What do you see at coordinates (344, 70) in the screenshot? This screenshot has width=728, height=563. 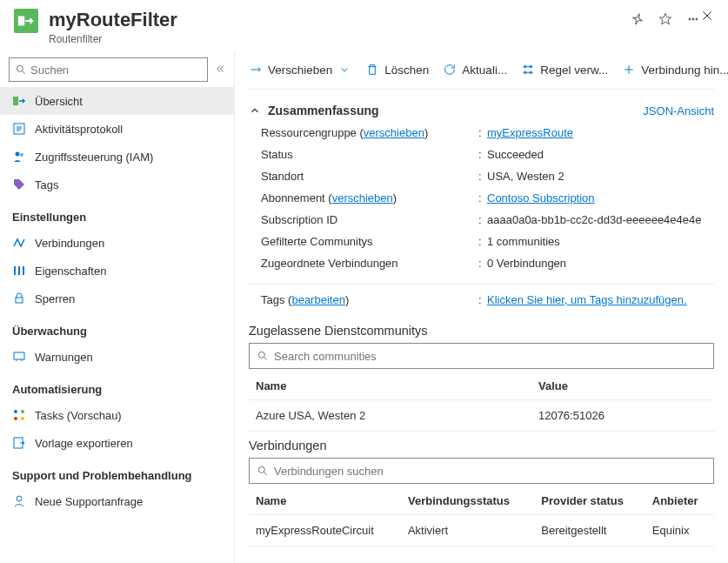 I see `chevron-down-icon` at bounding box center [344, 70].